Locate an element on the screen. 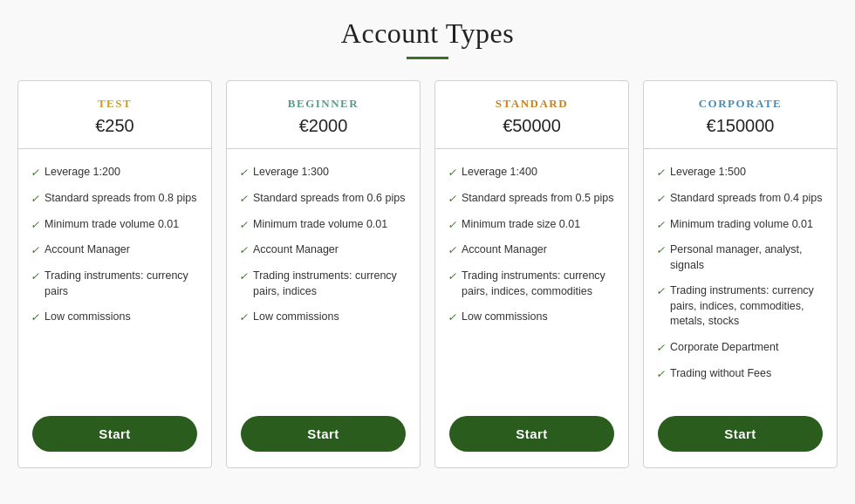  feature-text: Standard spreads from 0.6 pips is located at coordinates (329, 199).